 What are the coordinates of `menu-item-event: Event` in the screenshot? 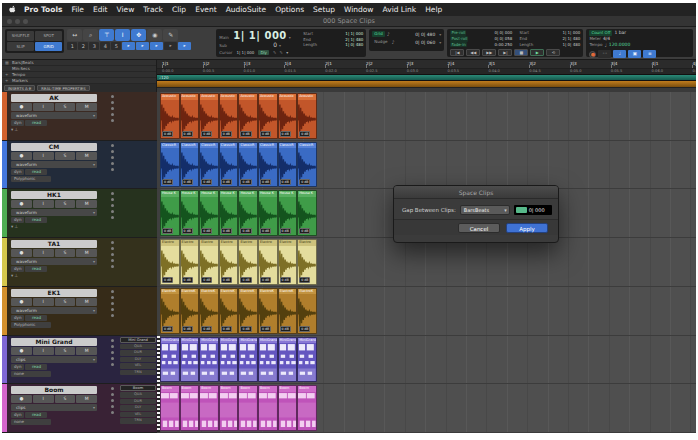 It's located at (206, 10).